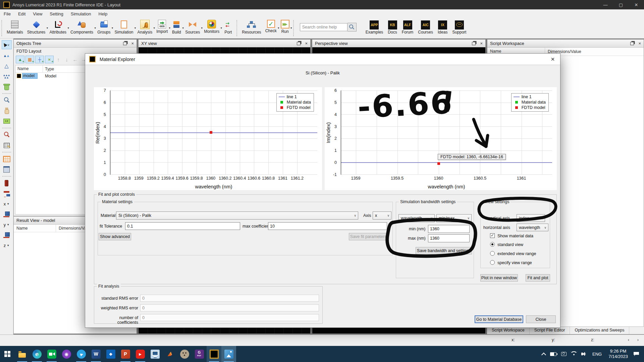 The image size is (644, 362). I want to click on column-header-name: Name, so click(35, 228).